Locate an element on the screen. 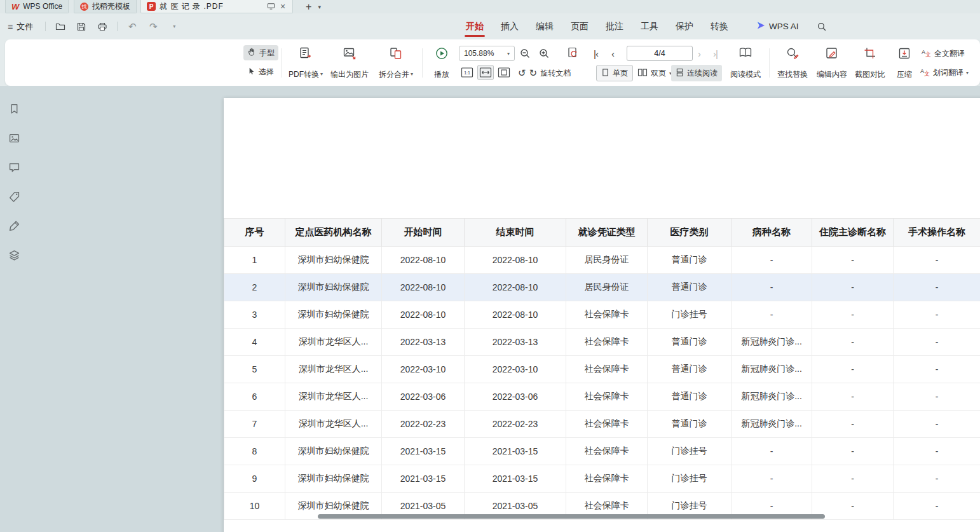 Image resolution: width=980 pixels, height=532 pixels. quick-access-group: ≡ 文件 ↶ ↷ ▾ is located at coordinates (92, 27).